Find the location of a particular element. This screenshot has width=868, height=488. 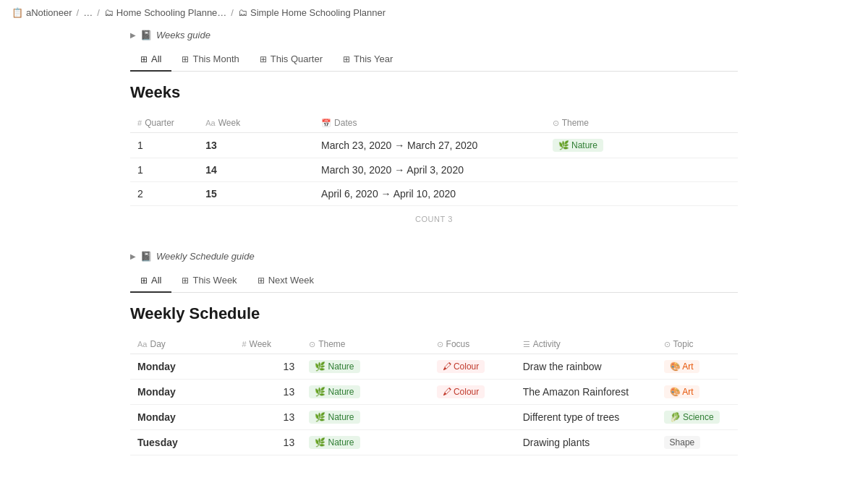

weeks-col-theme-icon: ⊙ is located at coordinates (556, 123).